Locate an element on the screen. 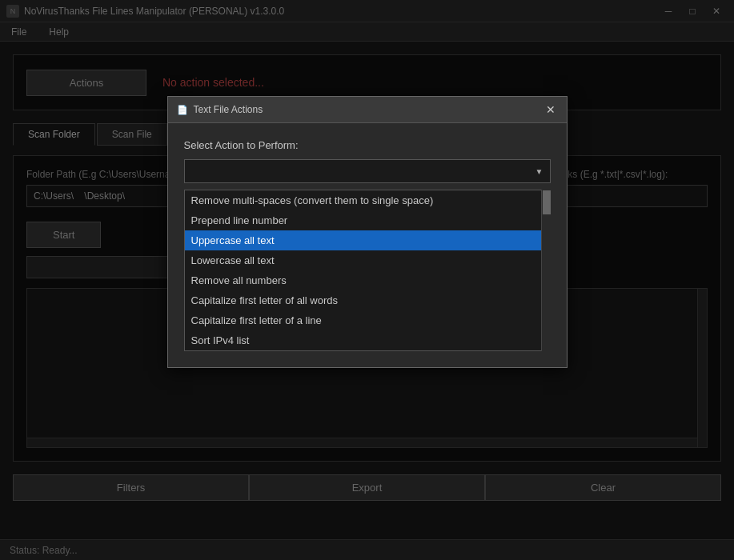 The height and width of the screenshot is (560, 734). dropdown-scroll-container: Remove multi-spaces (convert them to sin… is located at coordinates (367, 270).